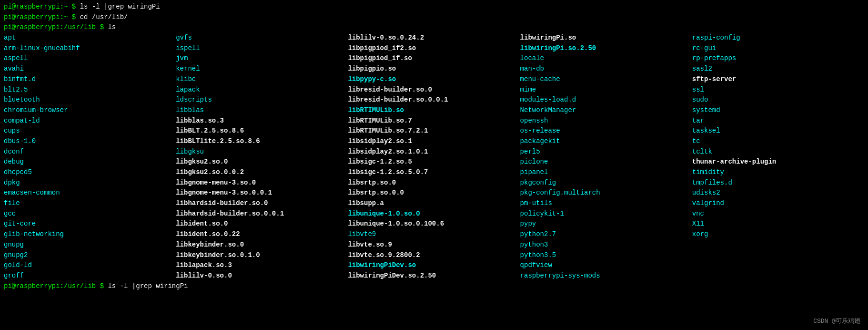 The width and height of the screenshot is (868, 330). I want to click on column-col4: libwiringPi.solibwiringPi.so.2.50localem…, so click(606, 157).